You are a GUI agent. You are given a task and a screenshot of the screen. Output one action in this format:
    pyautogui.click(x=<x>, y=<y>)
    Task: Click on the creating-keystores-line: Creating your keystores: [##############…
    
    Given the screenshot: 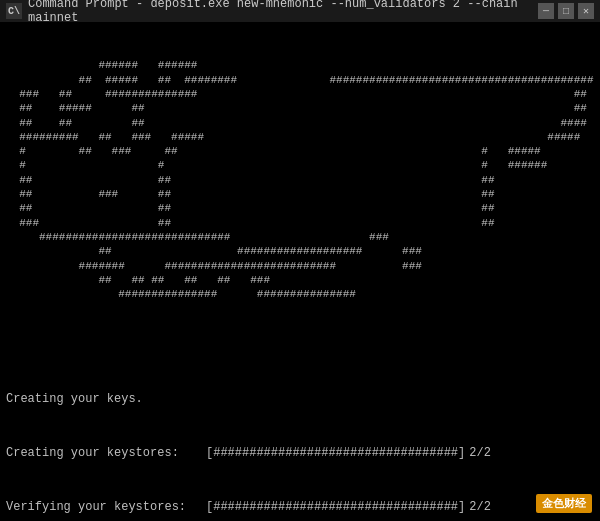 What is the action you would take?
    pyautogui.click(x=300, y=453)
    